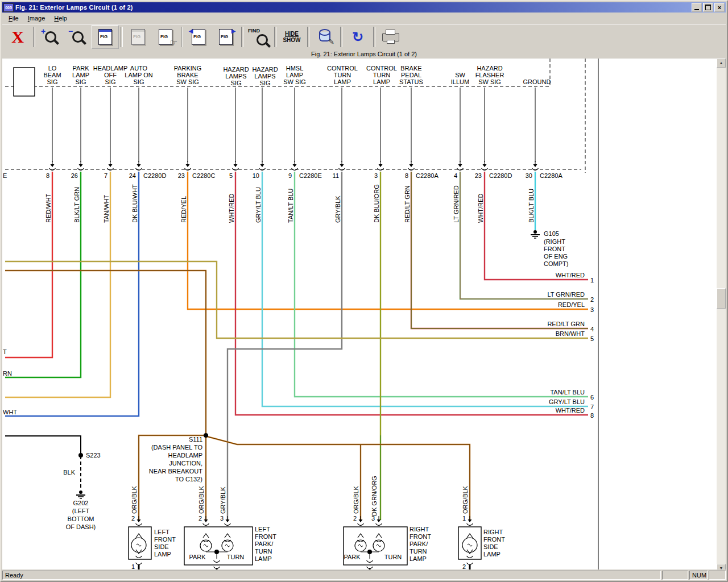 The height and width of the screenshot is (582, 728). What do you see at coordinates (697, 7) in the screenshot?
I see `minimize-button` at bounding box center [697, 7].